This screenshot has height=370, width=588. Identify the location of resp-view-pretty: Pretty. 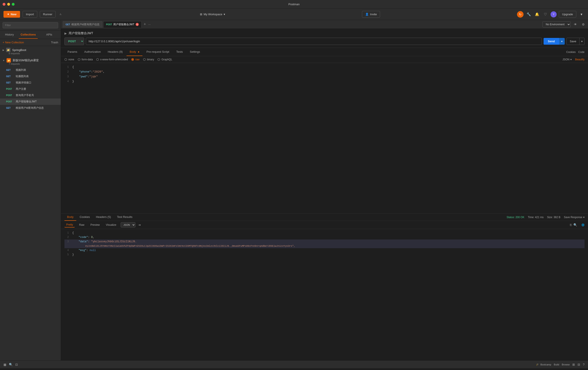
(70, 225).